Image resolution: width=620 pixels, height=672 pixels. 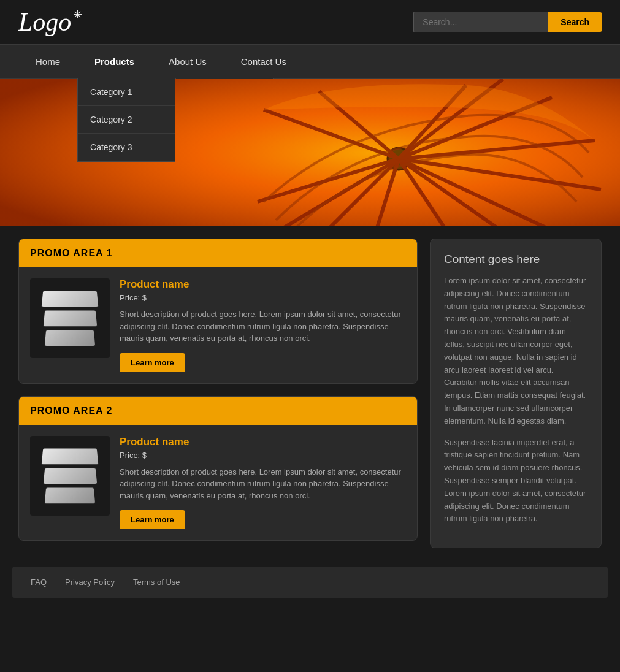 I want to click on search-input, so click(x=481, y=22).